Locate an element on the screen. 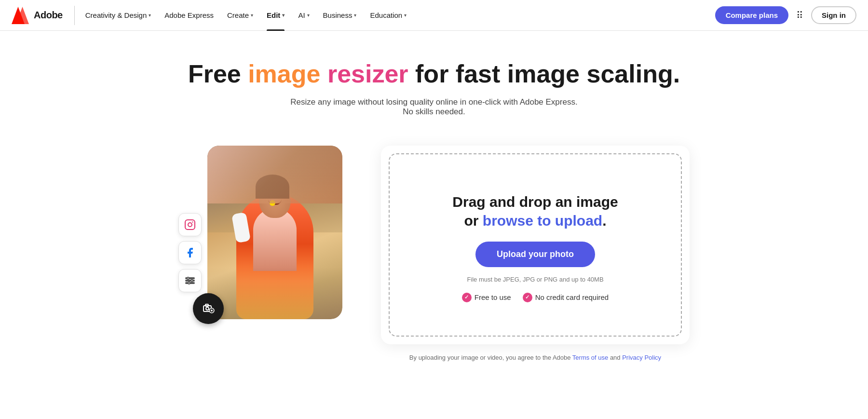 The height and width of the screenshot is (419, 868). nav-item-express: Adobe Express is located at coordinates (189, 15).